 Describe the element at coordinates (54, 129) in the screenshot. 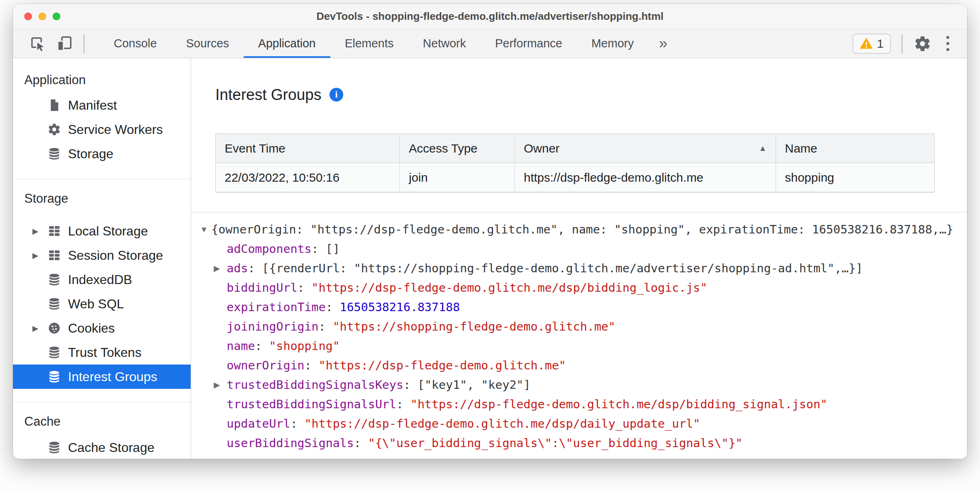

I see `gear-icon` at that location.